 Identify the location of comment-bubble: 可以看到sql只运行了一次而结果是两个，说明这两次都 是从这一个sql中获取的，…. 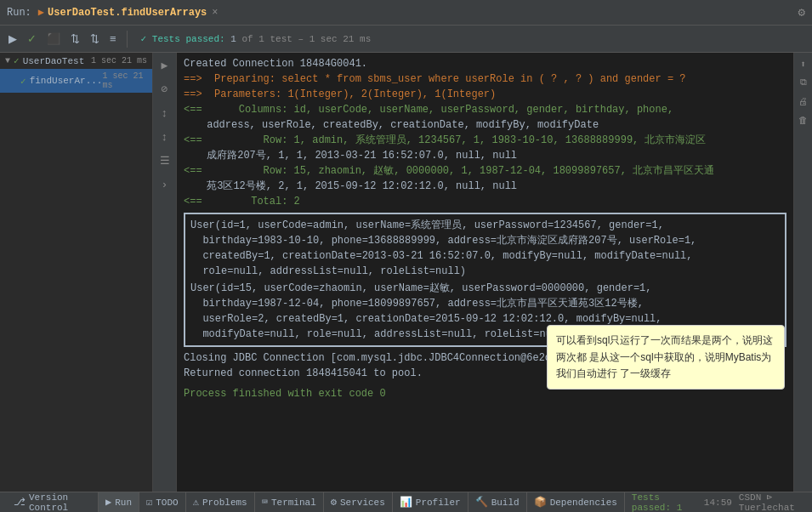
(666, 357).